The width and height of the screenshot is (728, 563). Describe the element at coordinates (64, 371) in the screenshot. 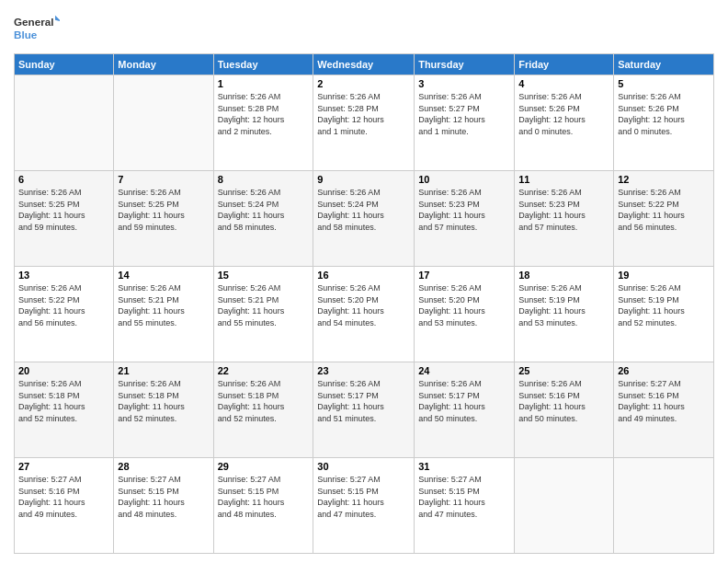

I see `day-number: 20` at that location.